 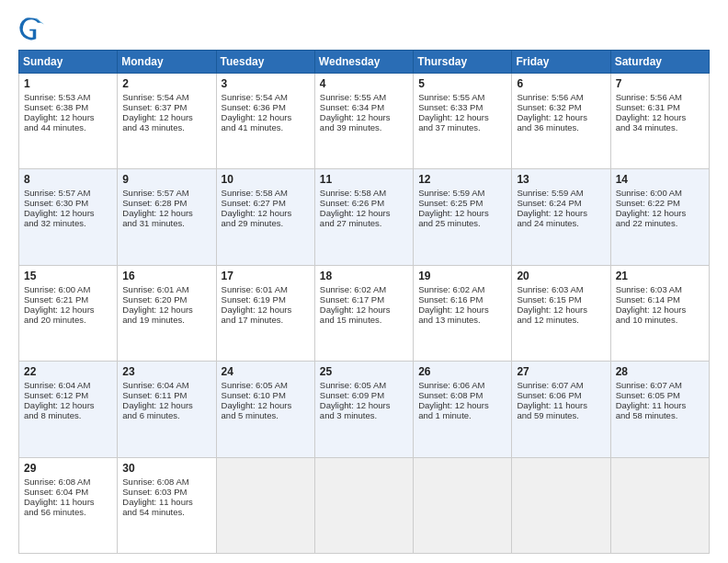 I want to click on weekday-thursday: Thursday, so click(x=463, y=63).